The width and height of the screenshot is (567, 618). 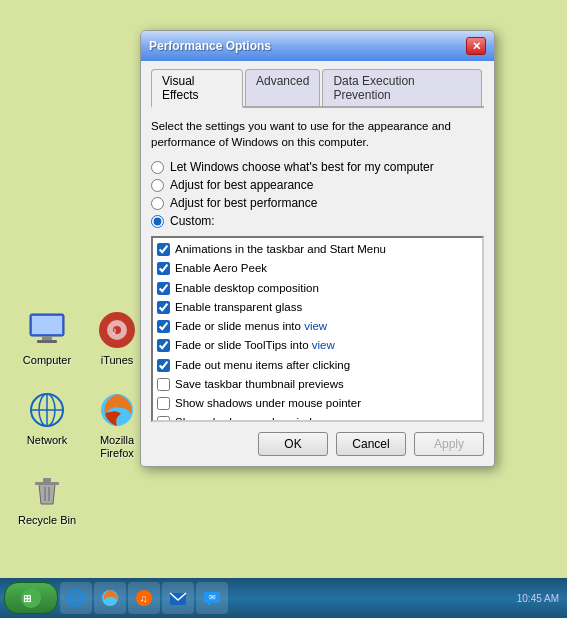 I want to click on close-button: ✕, so click(x=476, y=46).